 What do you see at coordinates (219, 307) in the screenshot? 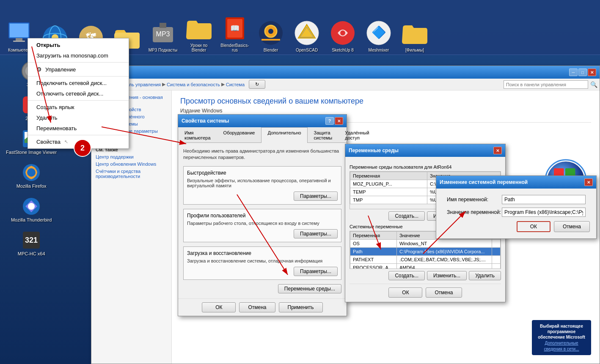
I see `sys-props-ok-button: ОК` at bounding box center [219, 307].